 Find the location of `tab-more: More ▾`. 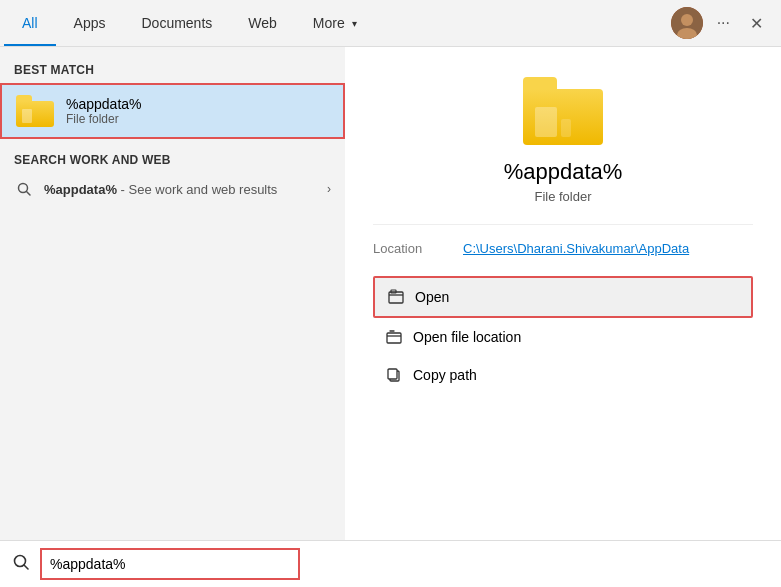

tab-more: More ▾ is located at coordinates (335, 23).